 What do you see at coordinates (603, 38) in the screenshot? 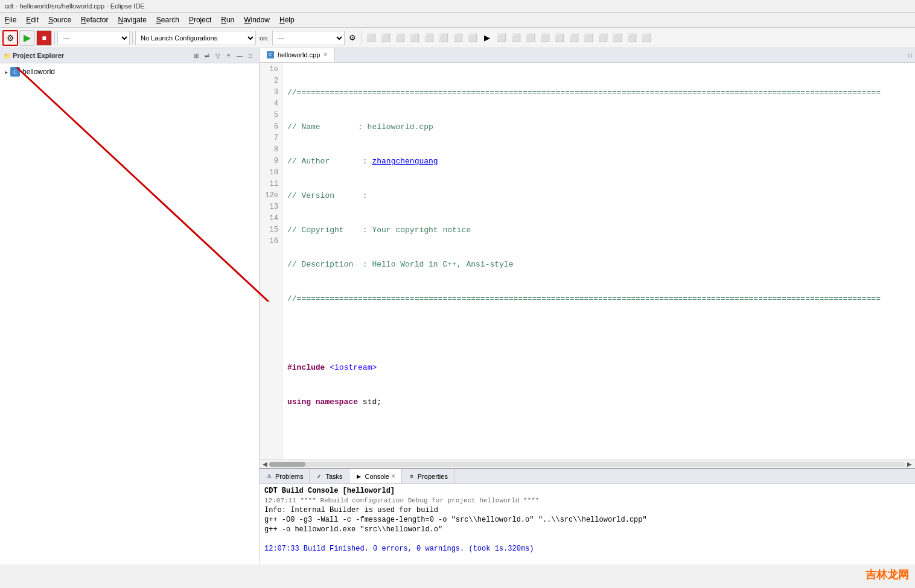
I see `toolbar-btn-17: ⬜` at bounding box center [603, 38].